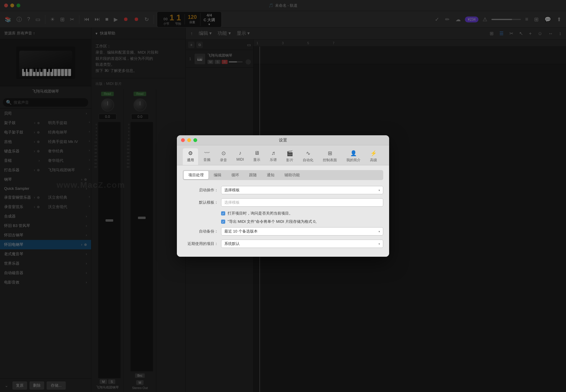 Image resolution: width=566 pixels, height=392 pixels. What do you see at coordinates (223, 222) in the screenshot?
I see `checkbox-2: ✓` at bounding box center [223, 222].